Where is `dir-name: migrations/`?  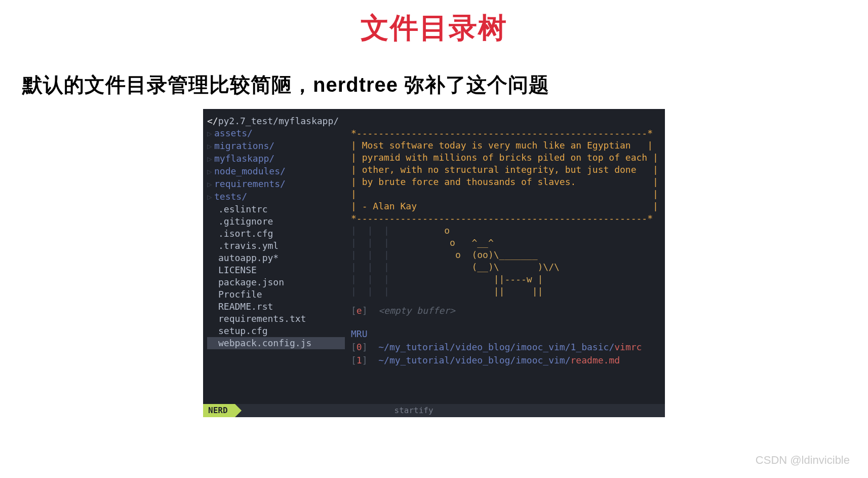
dir-name: migrations/ is located at coordinates (244, 146).